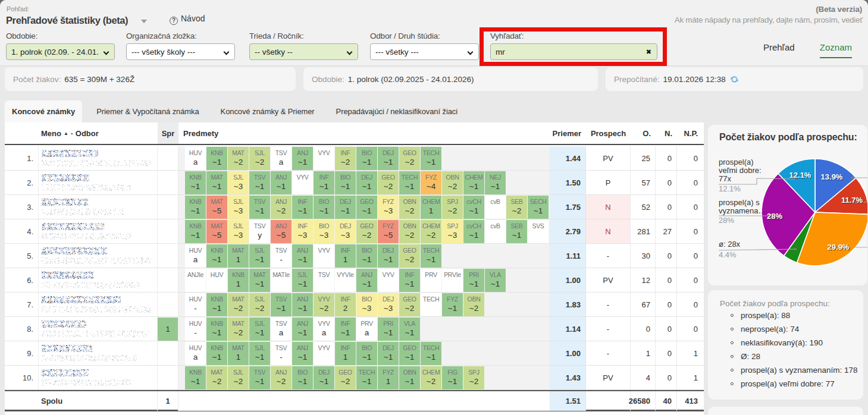 This screenshot has width=868, height=415. Describe the element at coordinates (431, 207) in the screenshot. I see `subject-grade-chip: CHEM1` at that location.